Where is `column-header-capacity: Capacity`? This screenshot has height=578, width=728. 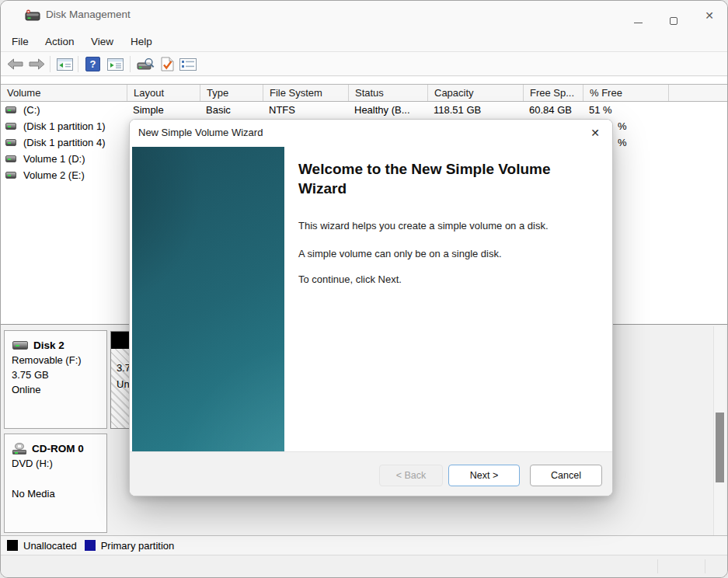 column-header-capacity: Capacity is located at coordinates (475, 93).